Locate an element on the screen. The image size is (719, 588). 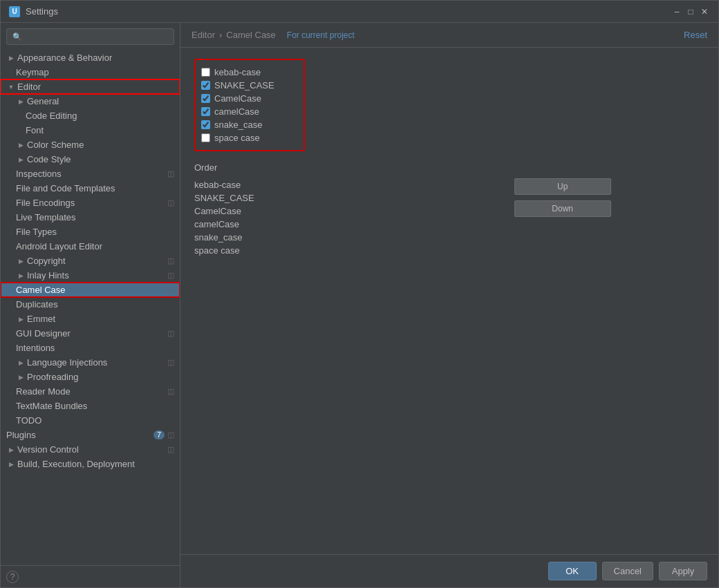
sidebar-item-label: Build, Execution, Deployment is located at coordinates (76, 464).